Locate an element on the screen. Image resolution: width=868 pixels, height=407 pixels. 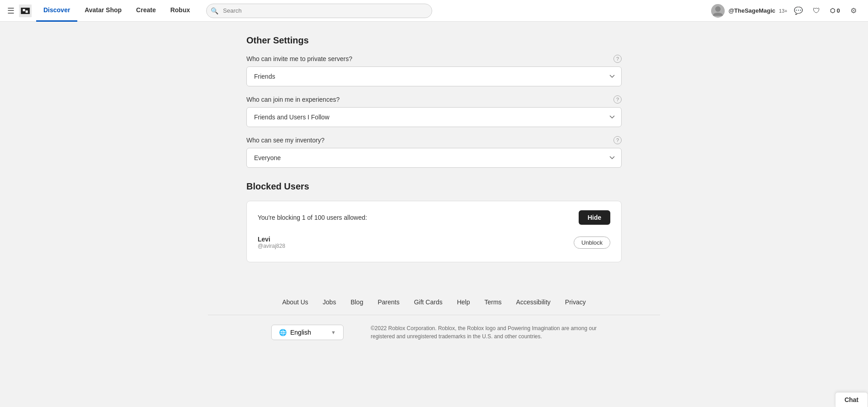
username-label: @TheSageMagic is located at coordinates (752, 11).